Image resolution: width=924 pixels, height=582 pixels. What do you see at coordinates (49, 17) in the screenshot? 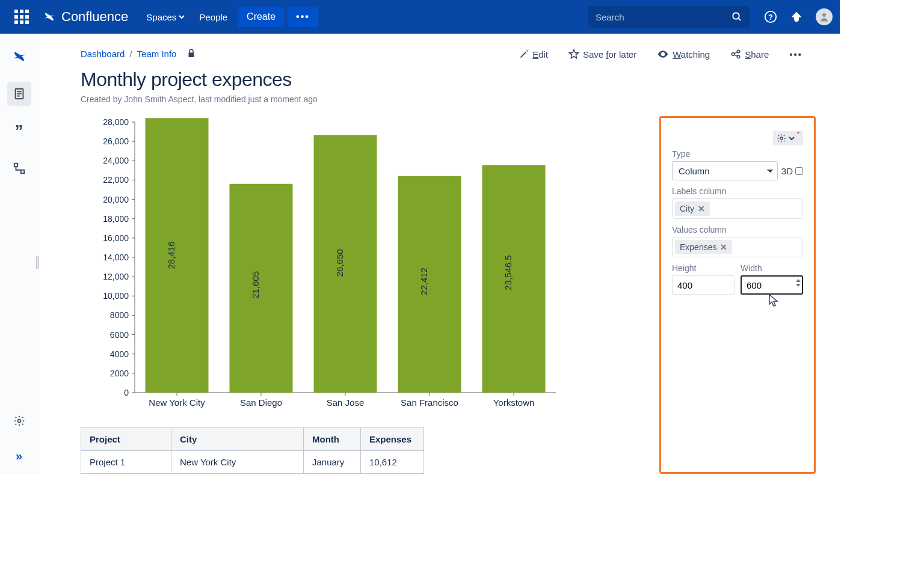
I see `confluence-icon` at bounding box center [49, 17].